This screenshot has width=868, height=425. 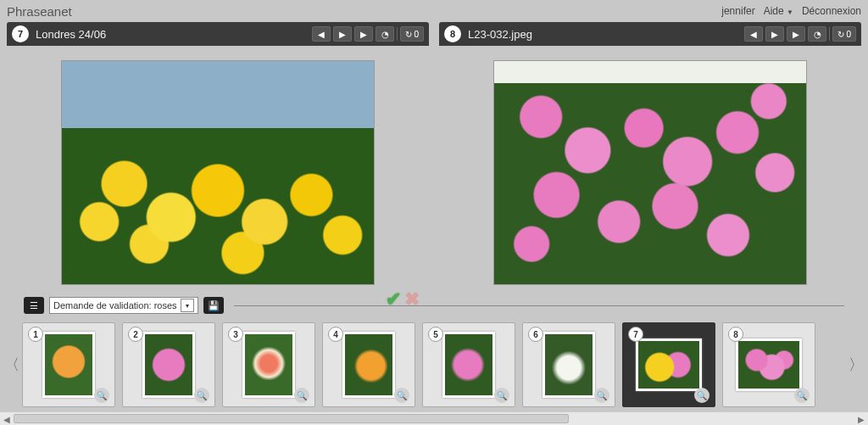 What do you see at coordinates (20, 34) in the screenshot?
I see `left-index-badge: 7` at bounding box center [20, 34].